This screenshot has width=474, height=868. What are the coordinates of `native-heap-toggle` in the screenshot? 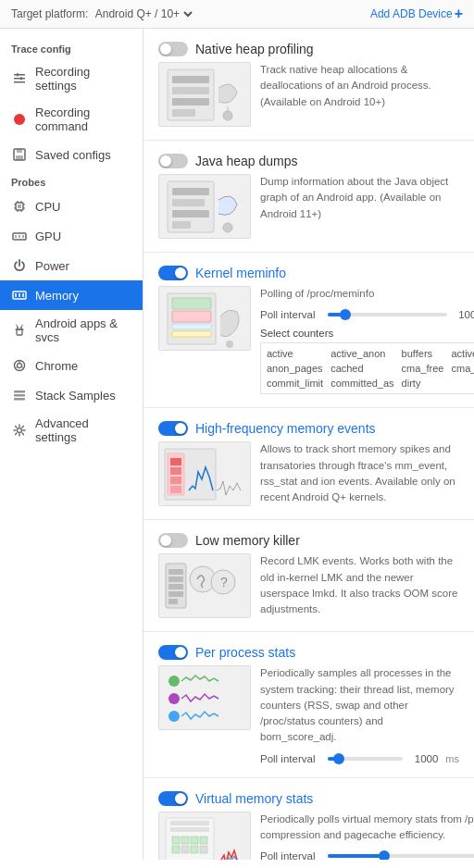 It's located at (173, 49).